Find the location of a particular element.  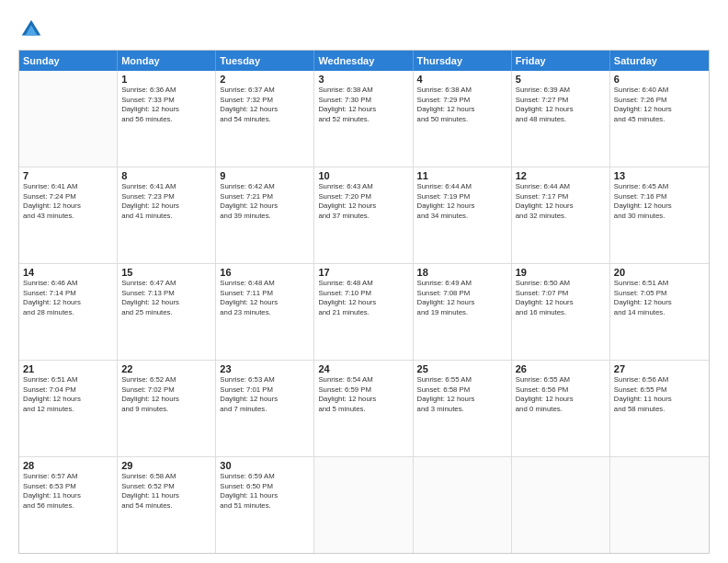

day-number: 26 is located at coordinates (561, 369).